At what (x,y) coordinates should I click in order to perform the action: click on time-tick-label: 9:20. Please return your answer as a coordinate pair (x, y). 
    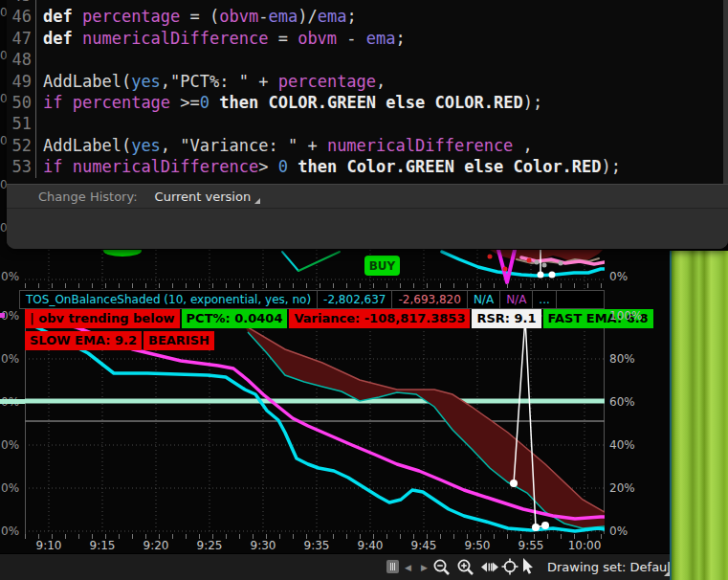
    Looking at the image, I should click on (156, 546).